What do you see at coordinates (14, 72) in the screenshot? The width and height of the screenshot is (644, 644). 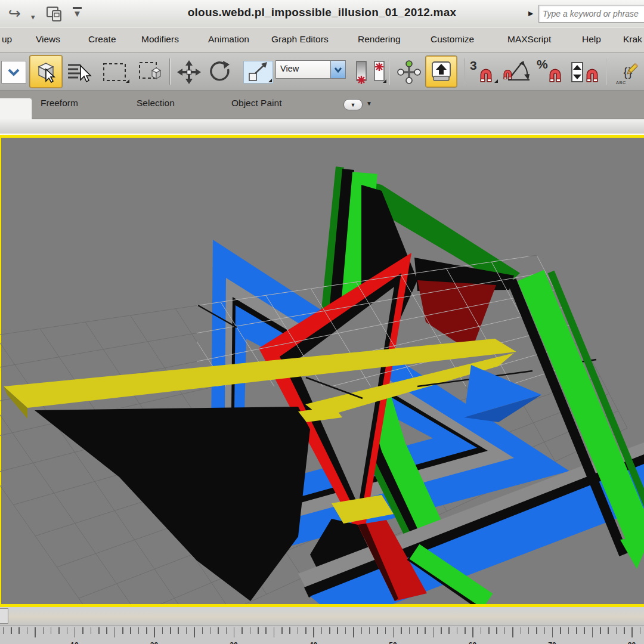 I see `undo-dropdown-button` at bounding box center [14, 72].